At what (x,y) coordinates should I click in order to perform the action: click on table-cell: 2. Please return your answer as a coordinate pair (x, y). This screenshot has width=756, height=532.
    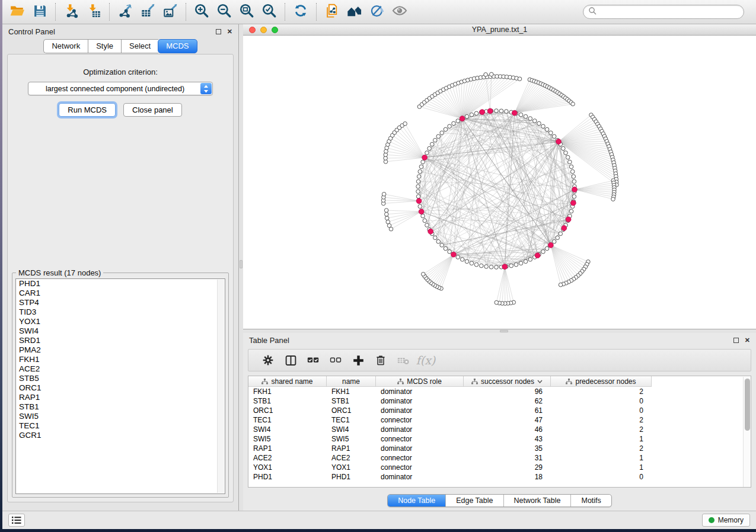
    Looking at the image, I should click on (601, 392).